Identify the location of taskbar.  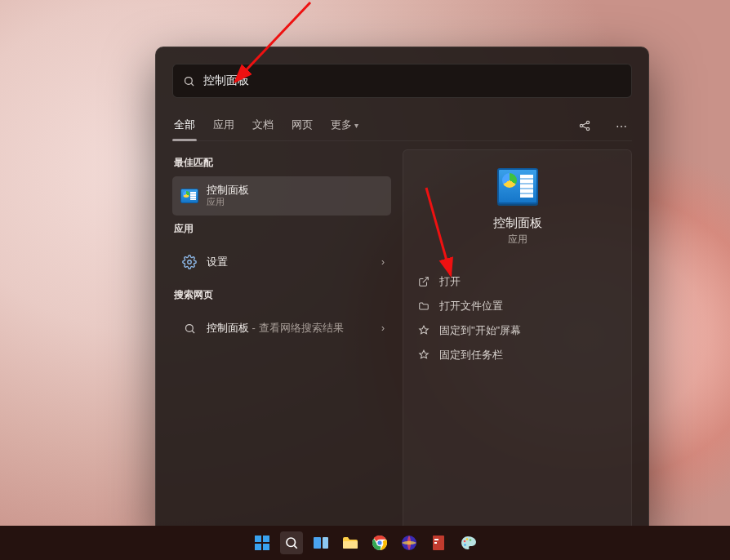
(365, 543).